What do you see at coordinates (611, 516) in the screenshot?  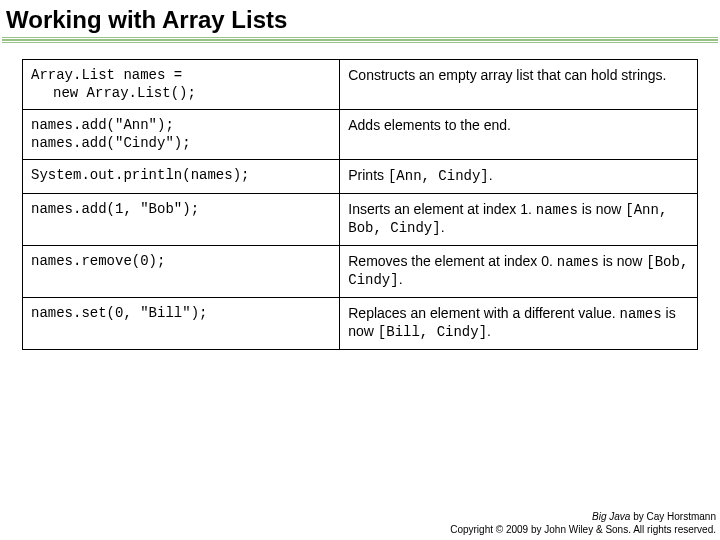 I see `footer-book: Big Java` at bounding box center [611, 516].